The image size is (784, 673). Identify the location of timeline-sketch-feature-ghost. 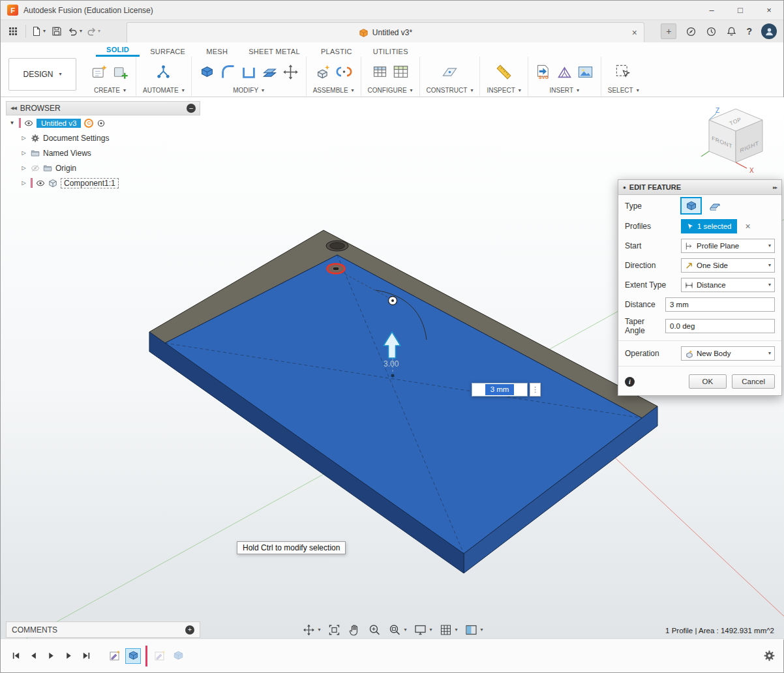
(160, 656).